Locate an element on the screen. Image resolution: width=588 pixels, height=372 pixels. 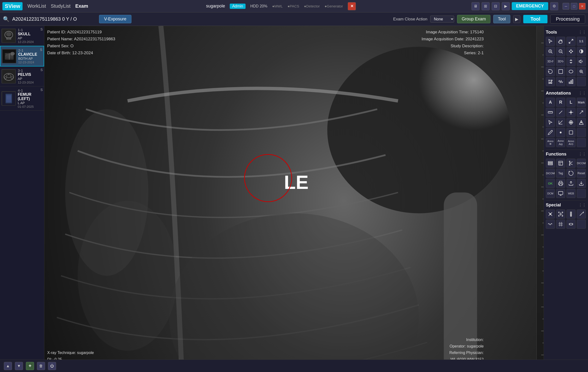
func-dicom2-btn: DICOM is located at coordinates (550, 173).